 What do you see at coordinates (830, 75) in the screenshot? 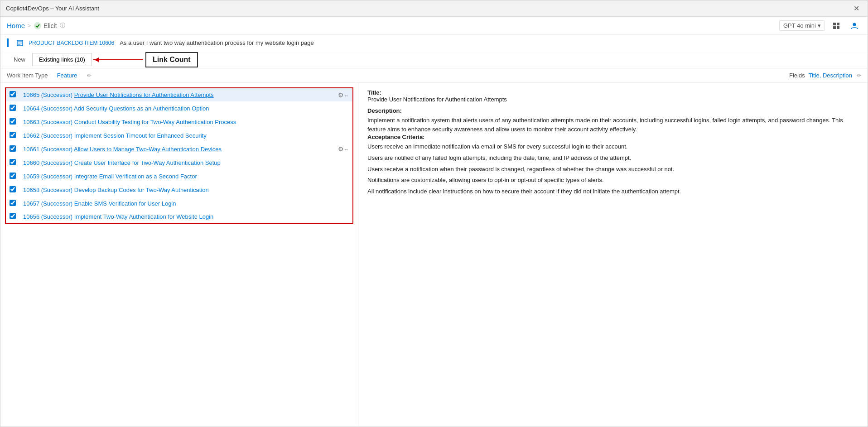
I see `fields-value: Title, Description` at bounding box center [830, 75].